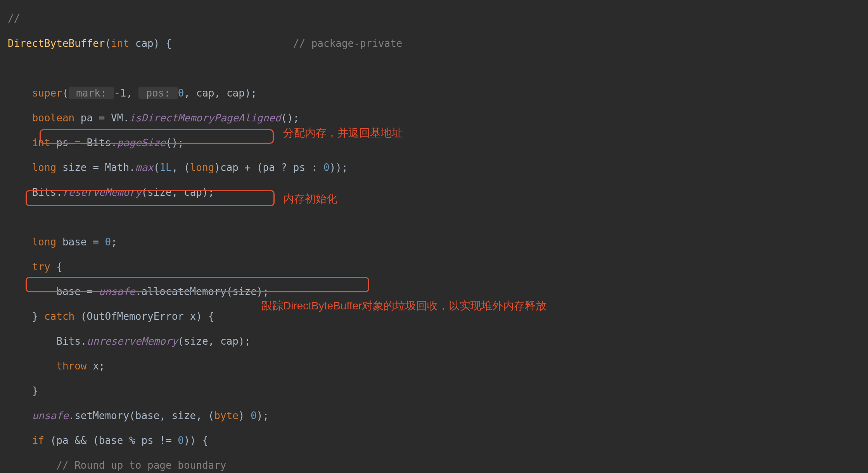 This screenshot has width=868, height=473. What do you see at coordinates (438, 167) in the screenshot?
I see `code-line: long size = Math.max(1L, (long)cap + (pa…` at bounding box center [438, 167].